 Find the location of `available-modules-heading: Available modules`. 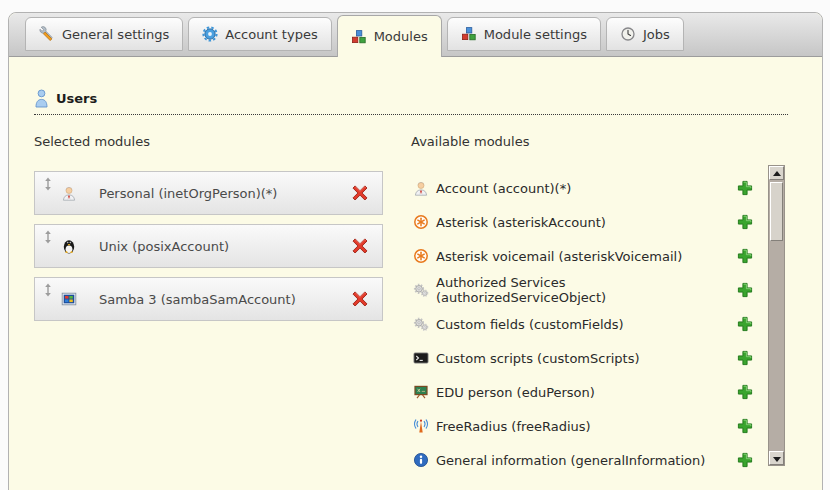

available-modules-heading: Available modules is located at coordinates (586, 142).